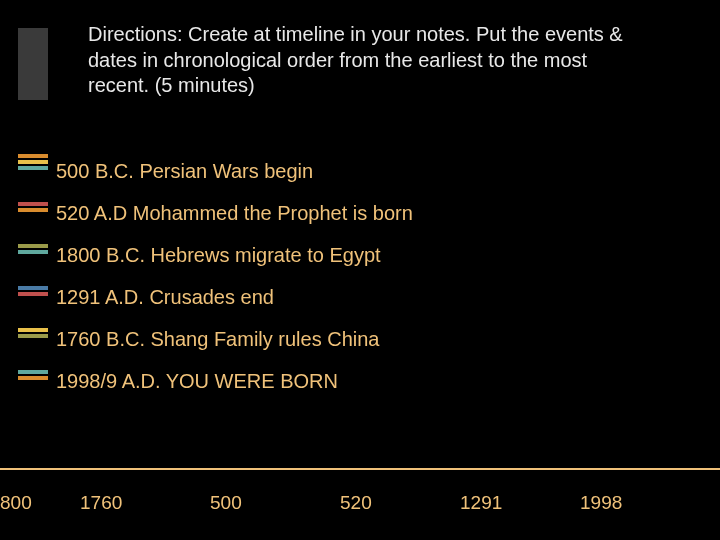  I want to click on event-item: 1800 B.C. Hebrews migrate to Egypt, so click(356, 255).